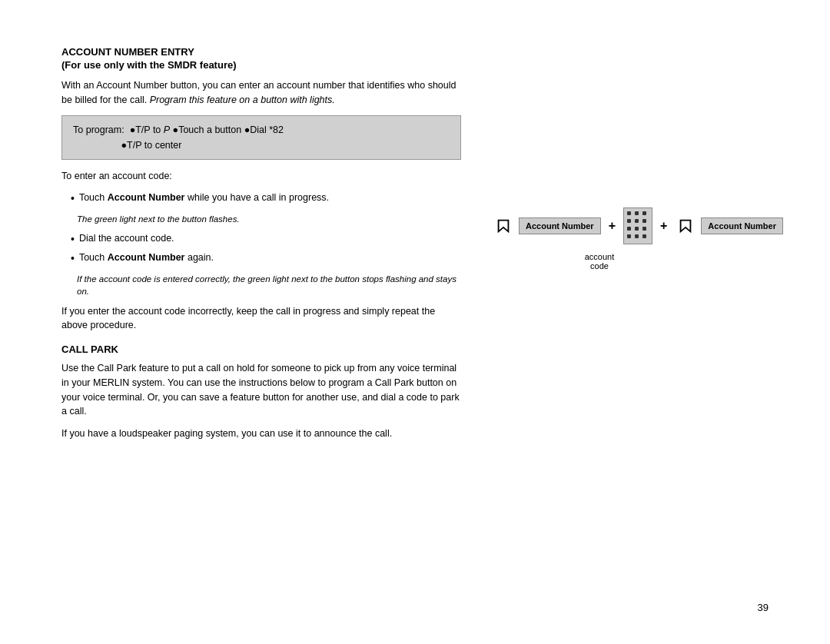  Describe the element at coordinates (261, 433) in the screenshot. I see `call-park-body-2: If you have a loudspeaker paging system,…` at that location.